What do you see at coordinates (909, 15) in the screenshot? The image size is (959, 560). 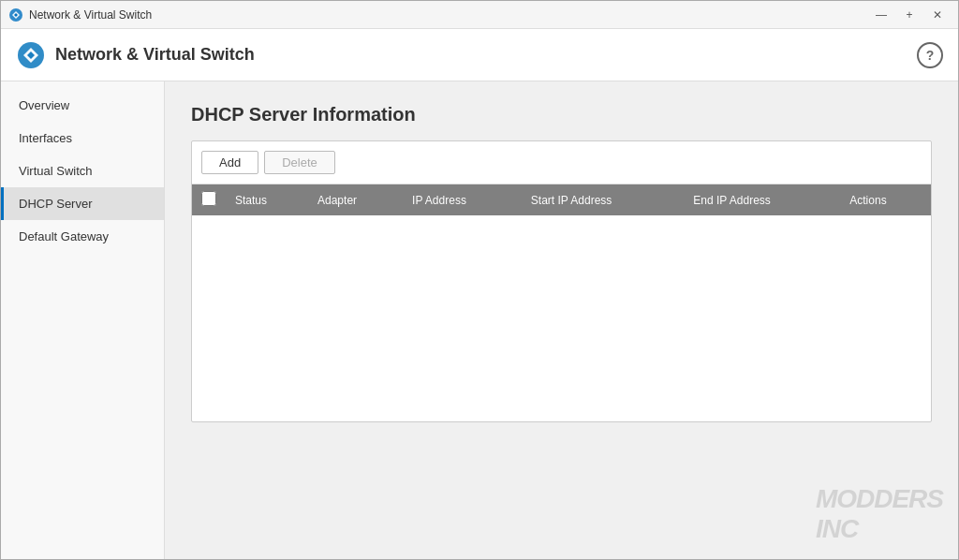 I see `maximize-button: +` at bounding box center [909, 15].